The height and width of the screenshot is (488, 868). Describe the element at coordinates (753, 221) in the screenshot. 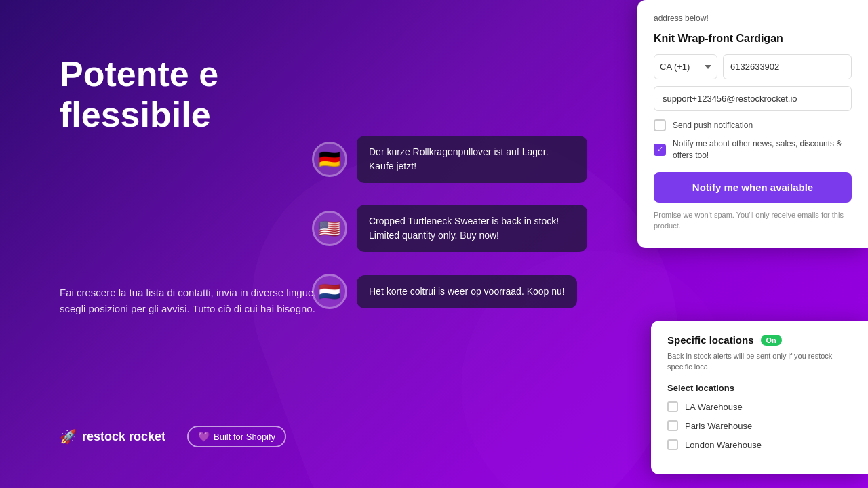

I see `spam-note: Promise we won't spam. You'll only recei…` at that location.